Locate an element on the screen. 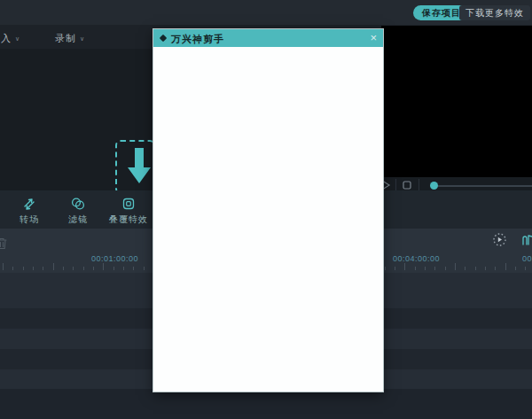 This screenshot has height=419, width=532. seek-slider-track is located at coordinates (483, 186).